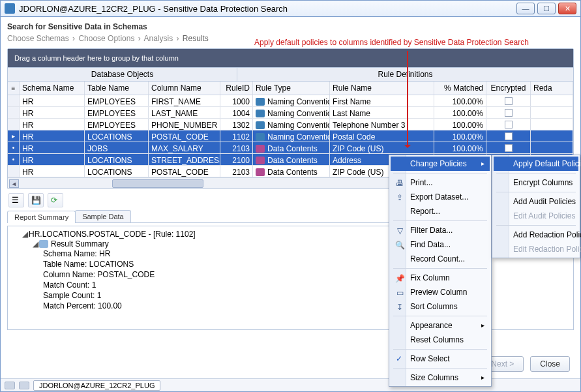 The image size is (581, 392). I want to click on table-row: ▸HRLOCATIONSPOSTAL_CODE1102Naming Conven…, so click(291, 136).